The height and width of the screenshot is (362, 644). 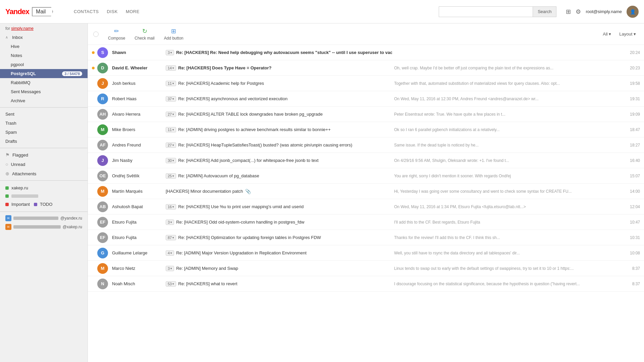 I want to click on add-button: ⊞ Add button, so click(x=174, y=34).